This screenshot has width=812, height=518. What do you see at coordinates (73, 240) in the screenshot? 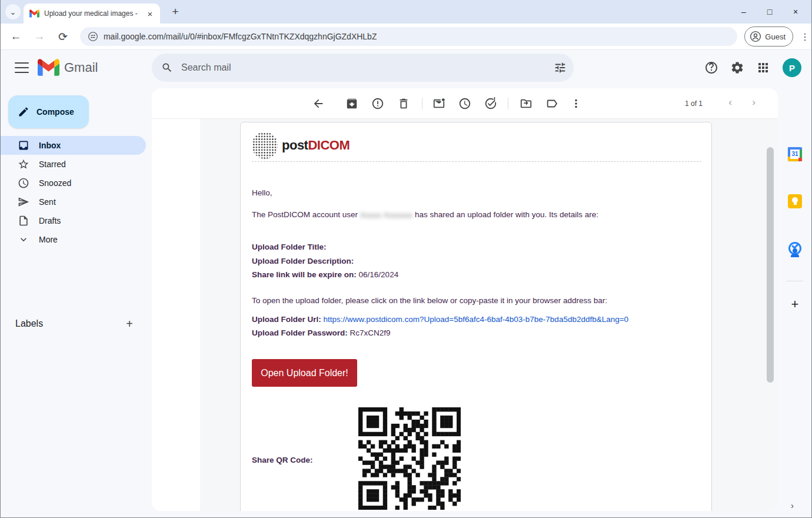
I see `sidebar-item-more: More` at bounding box center [73, 240].